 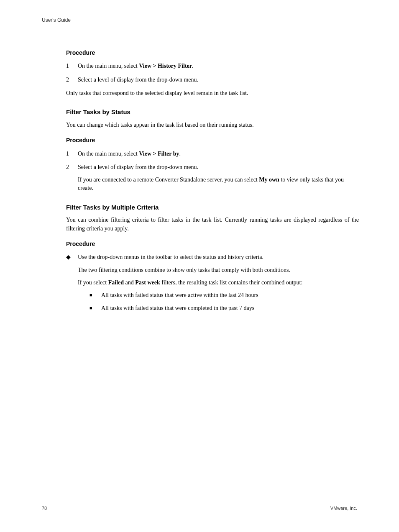 I want to click on step-note: If you are connected to a remote Convert…, so click(x=218, y=184).